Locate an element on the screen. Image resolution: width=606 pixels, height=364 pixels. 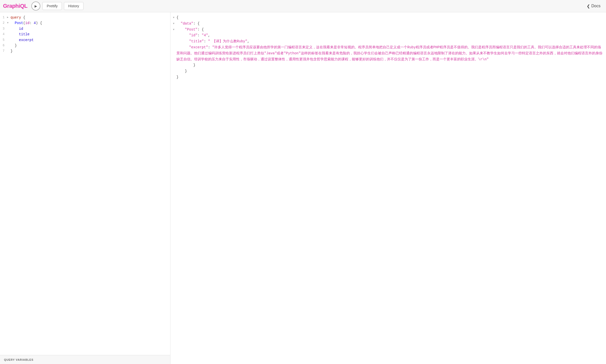
result-content-3: "Post": { is located at coordinates (390, 30).